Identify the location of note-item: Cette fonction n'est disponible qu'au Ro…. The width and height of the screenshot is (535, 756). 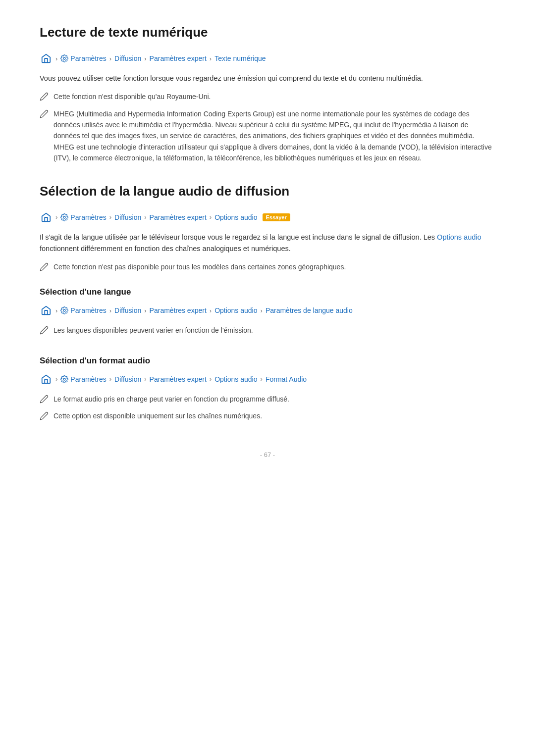
(268, 97).